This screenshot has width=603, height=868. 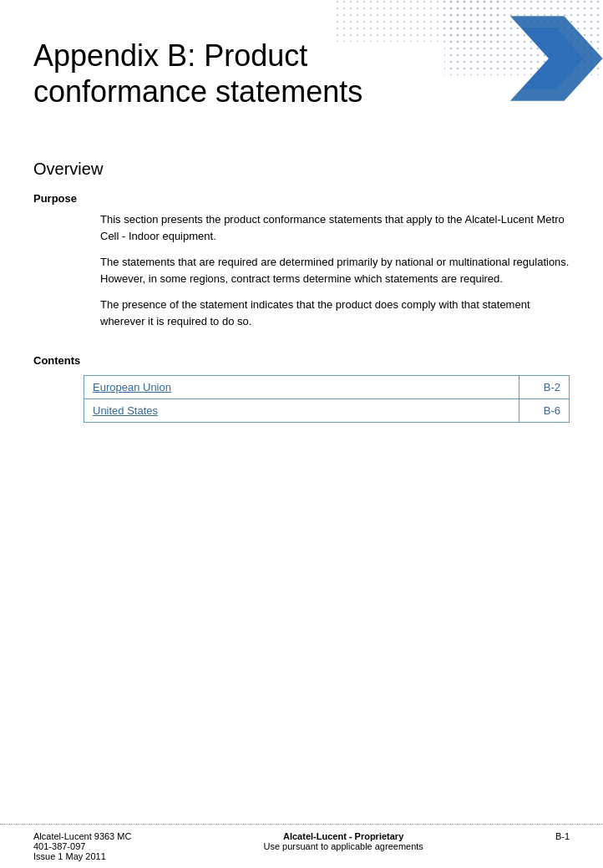 What do you see at coordinates (342, 841) in the screenshot?
I see `footer-center: Alcatel-Lucent - Proprietary Use pursuan…` at bounding box center [342, 841].